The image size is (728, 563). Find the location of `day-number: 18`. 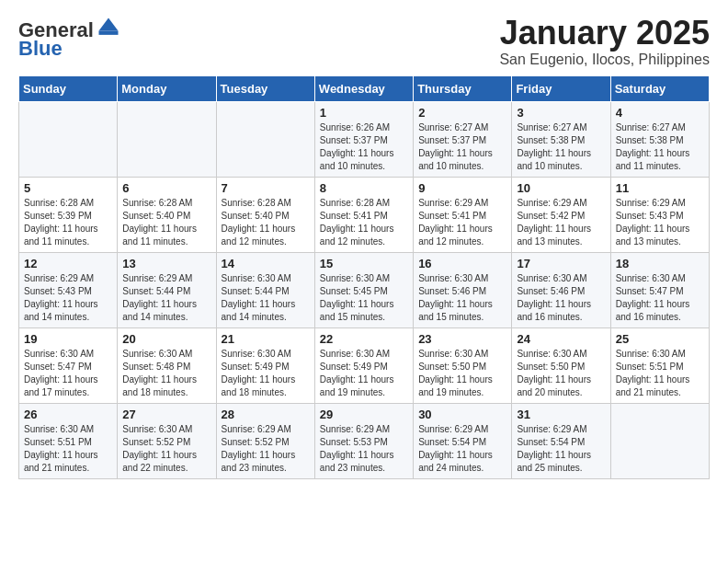

day-number: 18 is located at coordinates (660, 263).